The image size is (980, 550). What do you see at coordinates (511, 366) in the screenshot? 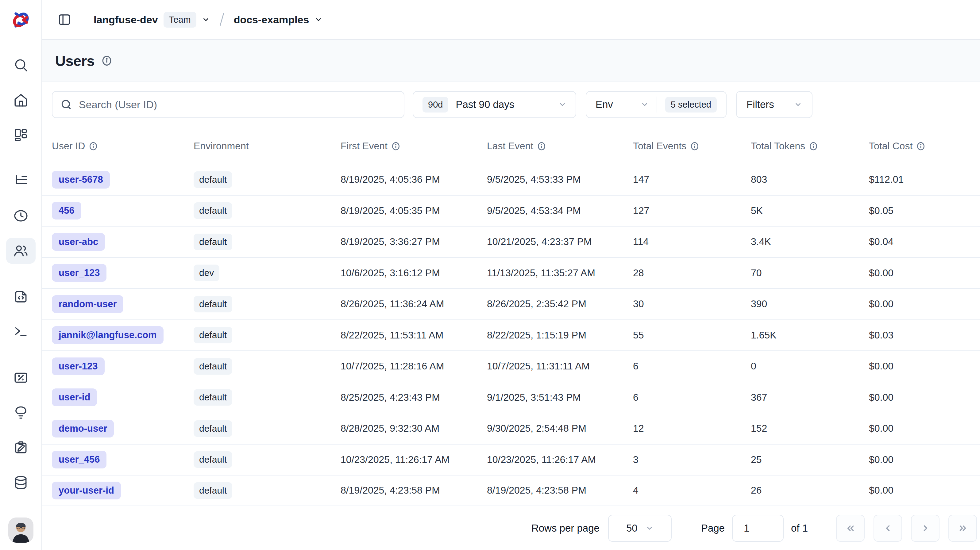
I see `table-row: user-123 default 10/7/2025, 11:28:16 AM …` at bounding box center [511, 366].